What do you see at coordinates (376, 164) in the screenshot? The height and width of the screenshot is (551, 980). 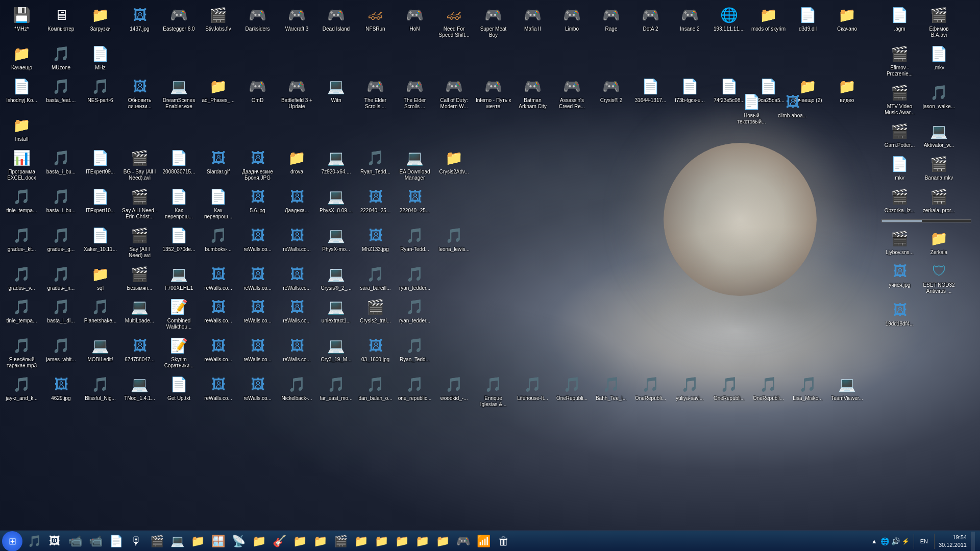 I see `icon-ryan-tedd3: 🎵 Ryan_Tedd...` at bounding box center [376, 164].